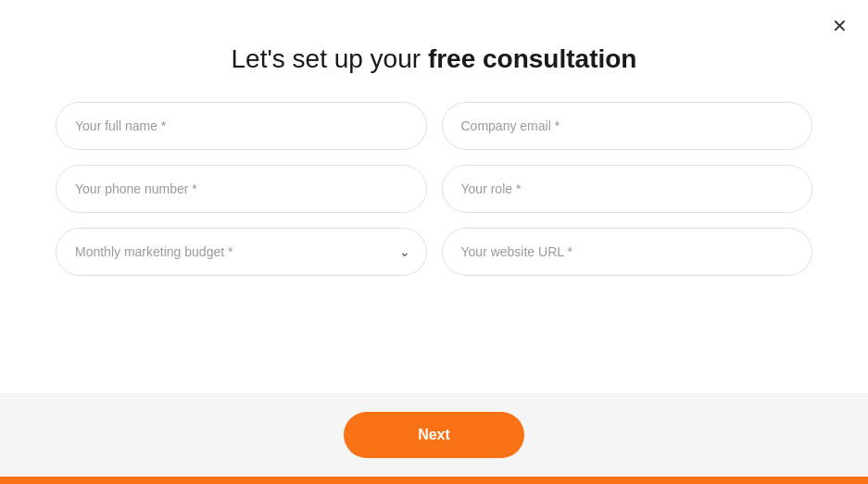 The image size is (868, 484). Describe the element at coordinates (533, 59) in the screenshot. I see `title-bold: free consultation` at that location.